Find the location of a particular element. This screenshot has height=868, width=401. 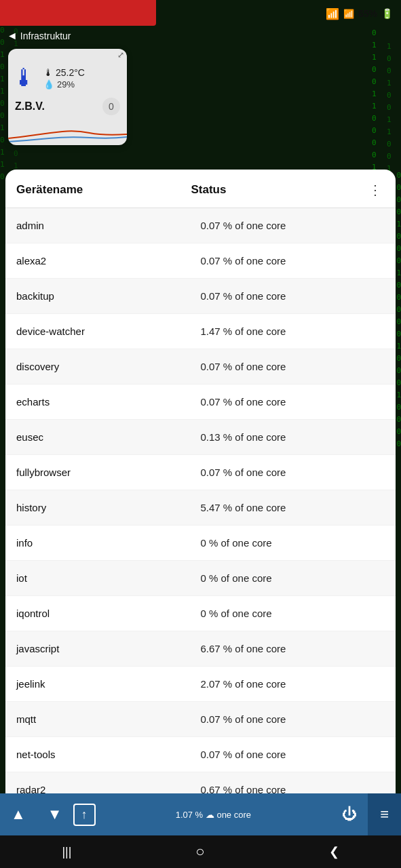

widget-badge: 0 is located at coordinates (111, 106).